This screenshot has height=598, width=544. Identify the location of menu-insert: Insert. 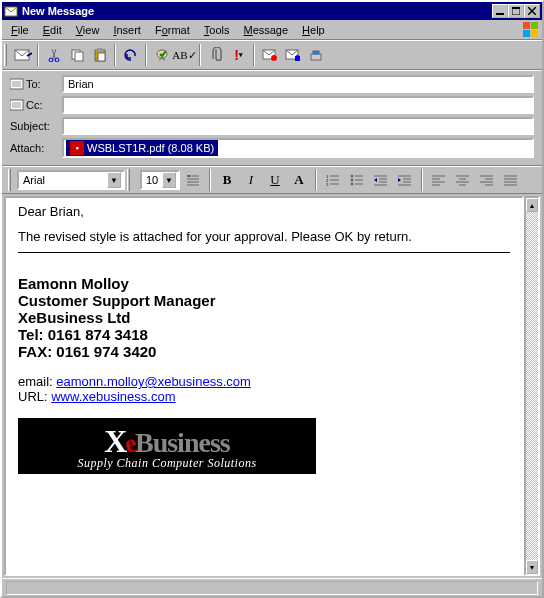
(127, 30).